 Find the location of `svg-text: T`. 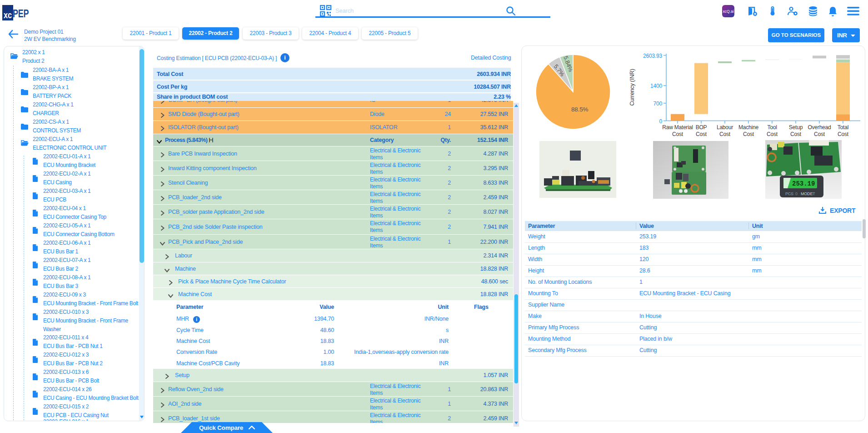

svg-text: T is located at coordinates (814, 194).